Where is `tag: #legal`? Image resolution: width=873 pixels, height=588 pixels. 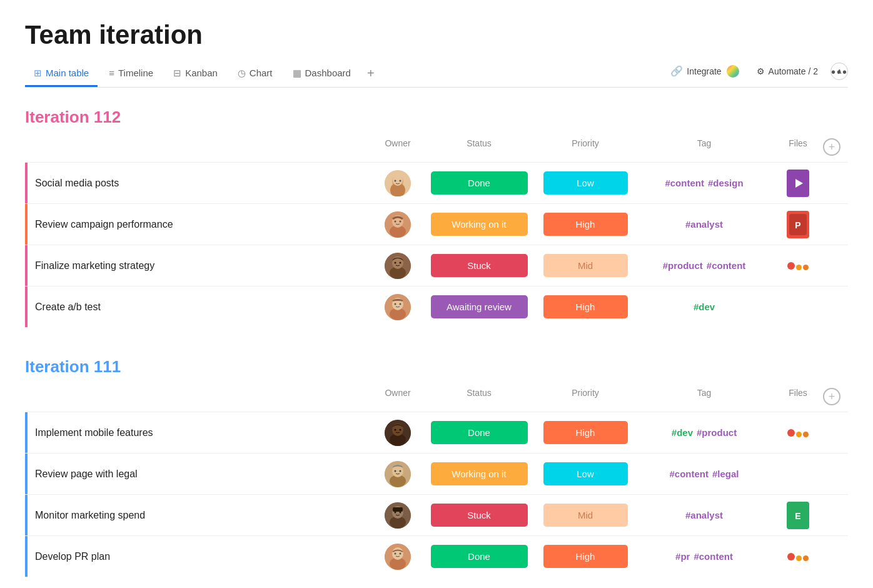 tag: #legal is located at coordinates (725, 474).